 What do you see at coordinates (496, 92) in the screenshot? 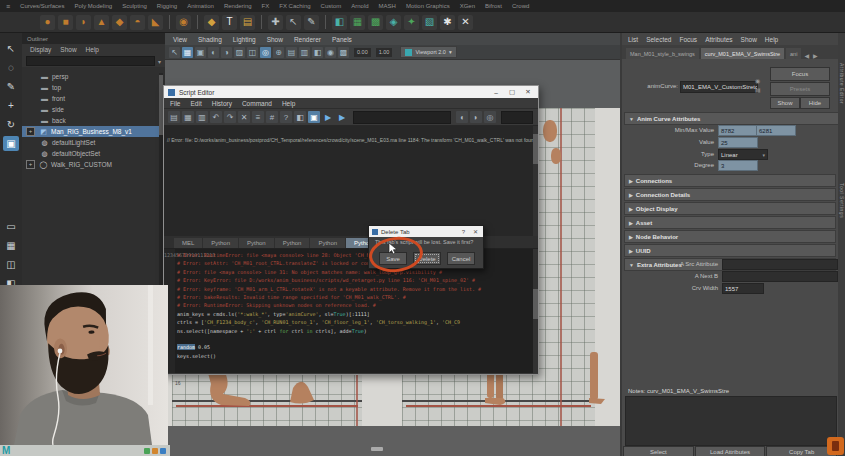
I see `minimize-button: –` at bounding box center [496, 92].